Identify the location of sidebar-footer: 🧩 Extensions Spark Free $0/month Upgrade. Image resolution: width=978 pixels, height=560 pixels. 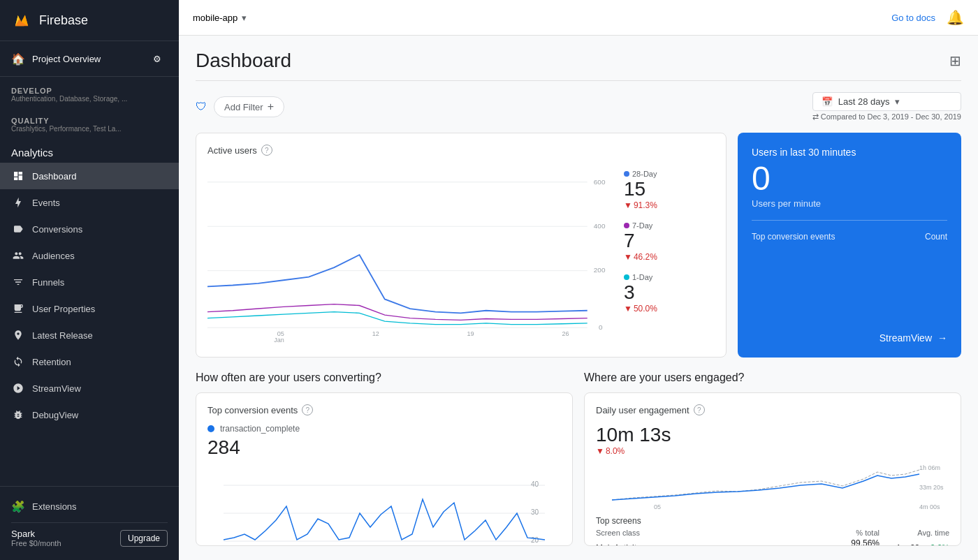
(89, 523).